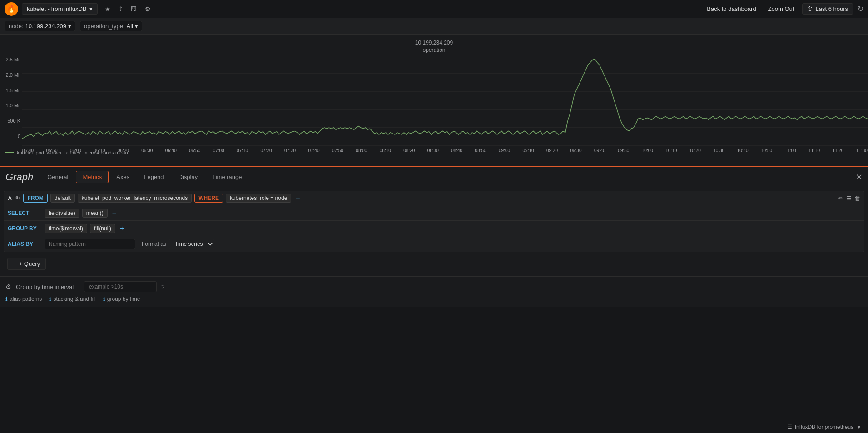 The image size is (868, 433). What do you see at coordinates (434, 177) in the screenshot?
I see `panel-editor-header: Graph General Metrics Axes Legend Displa…` at bounding box center [434, 177].